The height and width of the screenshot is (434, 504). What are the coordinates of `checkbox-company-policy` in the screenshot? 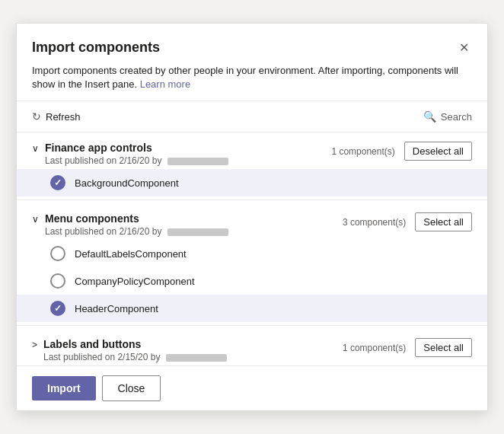 It's located at (58, 281).